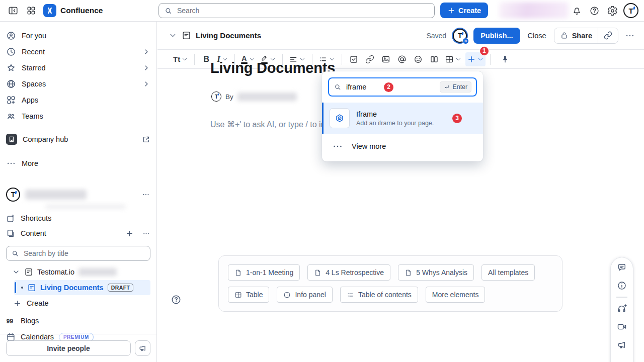  Describe the element at coordinates (508, 273) in the screenshot. I see `all-templates-button: All templates` at that location.